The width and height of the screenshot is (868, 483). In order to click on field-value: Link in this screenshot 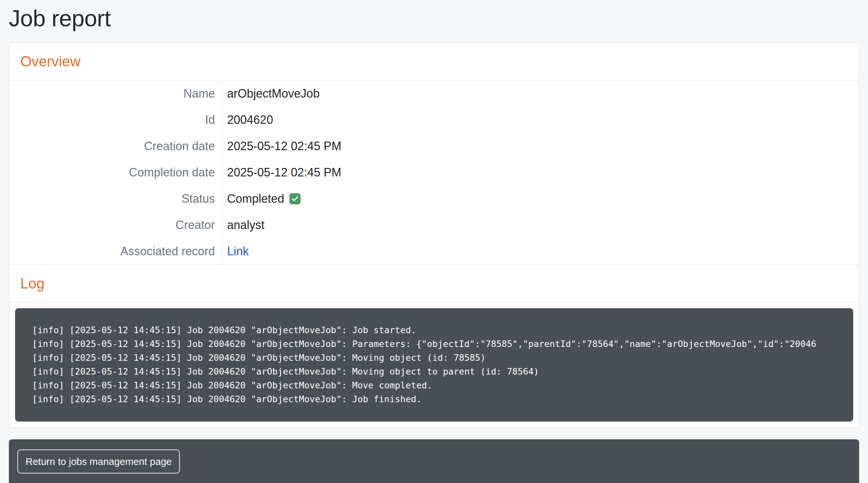, I will do `click(540, 251)`.